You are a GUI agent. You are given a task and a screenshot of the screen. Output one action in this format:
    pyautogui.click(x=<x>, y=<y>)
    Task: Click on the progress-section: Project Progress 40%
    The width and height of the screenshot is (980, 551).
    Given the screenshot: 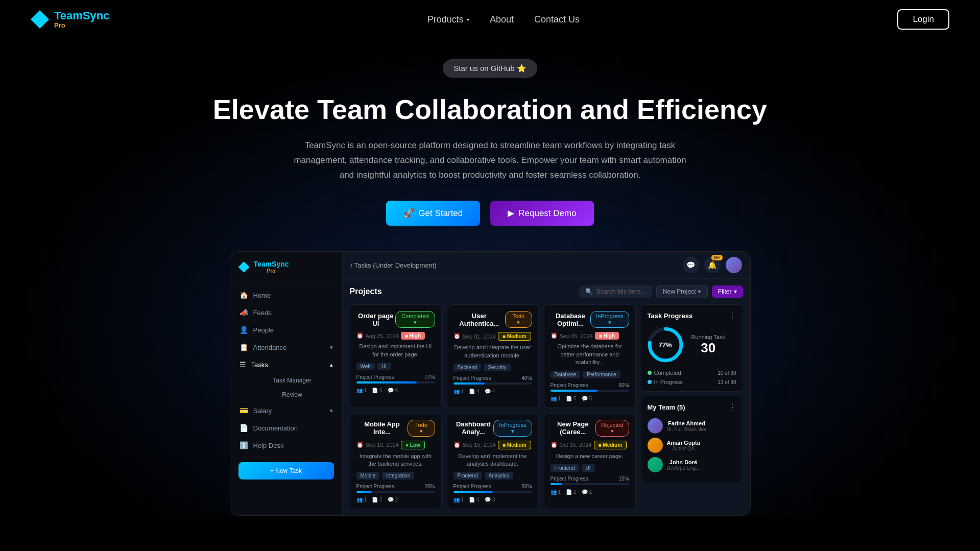 What is the action you would take?
    pyautogui.click(x=493, y=380)
    